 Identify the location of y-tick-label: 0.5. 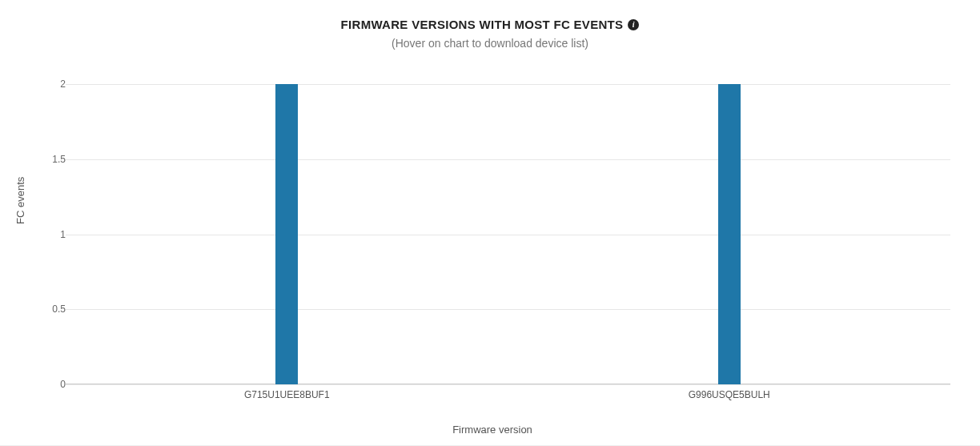
(54, 309).